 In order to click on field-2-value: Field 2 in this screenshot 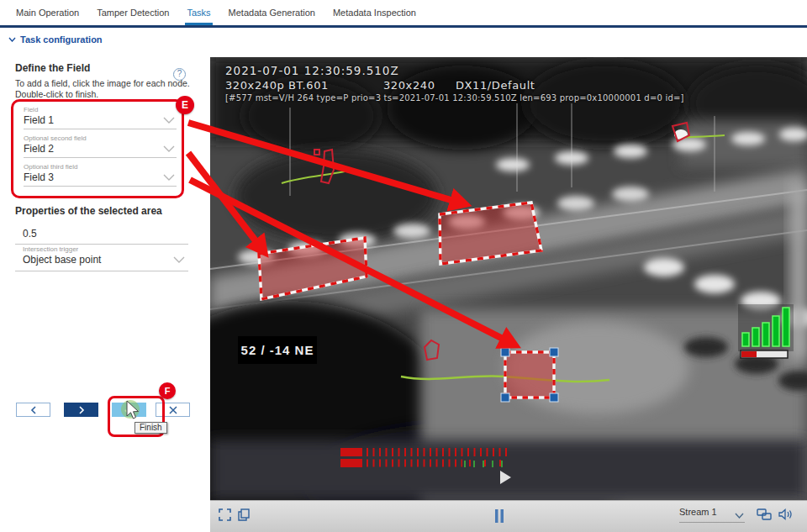, I will do `click(39, 149)`.